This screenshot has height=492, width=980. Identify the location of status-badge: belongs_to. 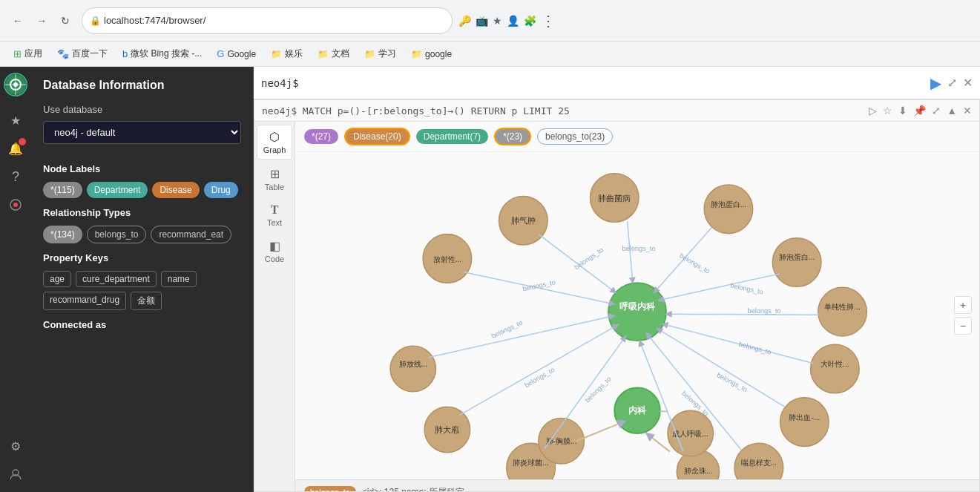
(330, 488).